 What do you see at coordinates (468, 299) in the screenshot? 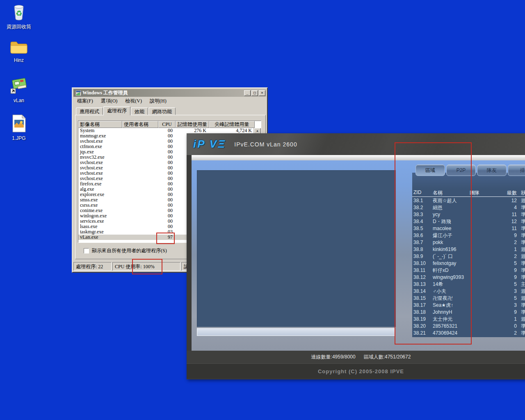
I see `user-row: 38.15卍星夜卍5遊` at bounding box center [468, 299].